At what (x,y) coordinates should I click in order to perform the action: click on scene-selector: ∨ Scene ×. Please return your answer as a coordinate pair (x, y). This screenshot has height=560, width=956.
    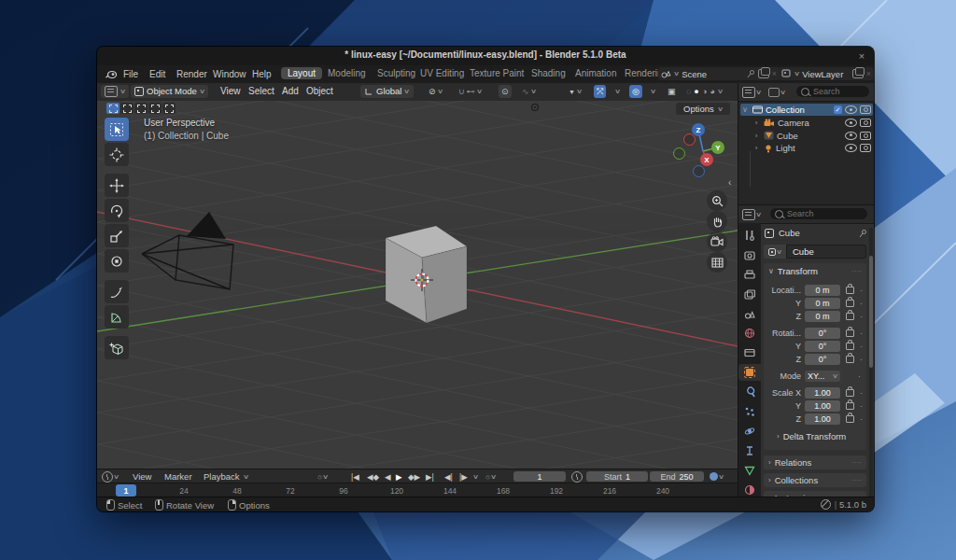
    Looking at the image, I should click on (719, 74).